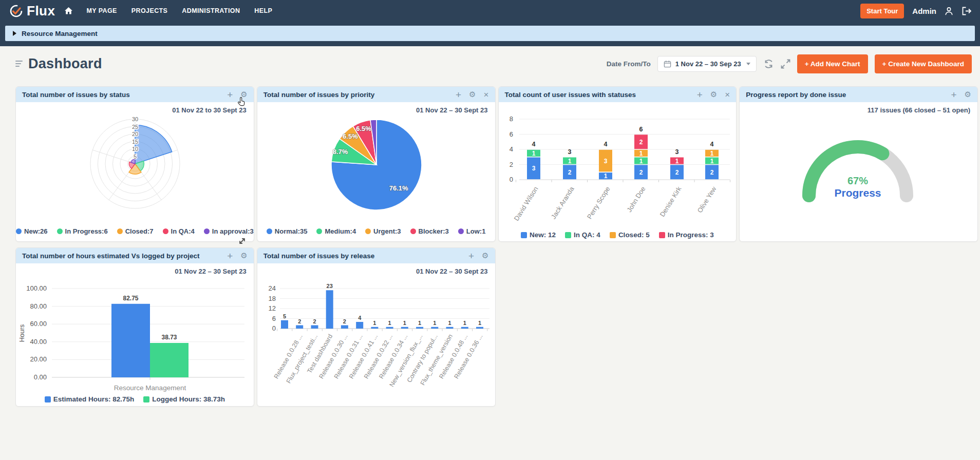 The height and width of the screenshot is (460, 980). I want to click on legend-item: Normal:35, so click(287, 231).